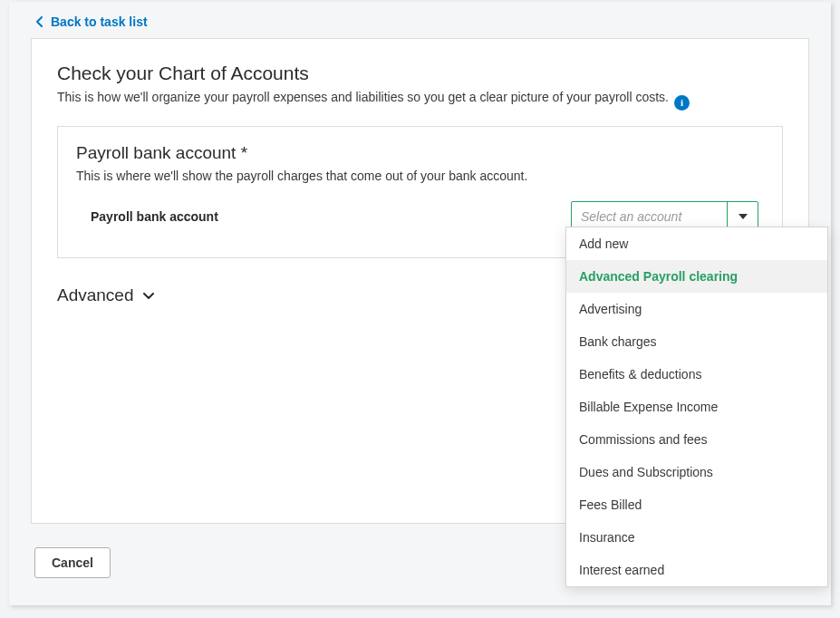  What do you see at coordinates (697, 472) in the screenshot?
I see `dropdown-item: Dues and Subscriptions` at bounding box center [697, 472].